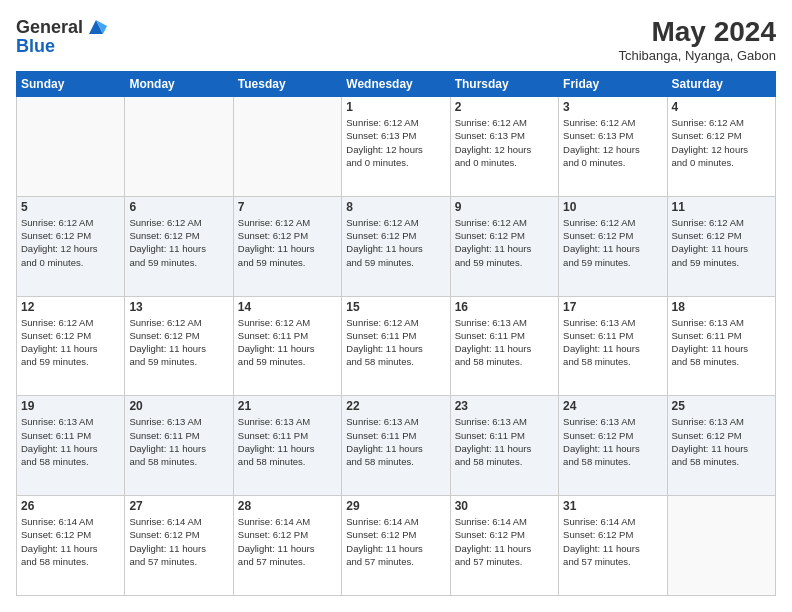  Describe the element at coordinates (71, 546) in the screenshot. I see `calendar-cell: 26Sunrise: 6:14 AMSunset: 6:12 PMDayligh…` at that location.